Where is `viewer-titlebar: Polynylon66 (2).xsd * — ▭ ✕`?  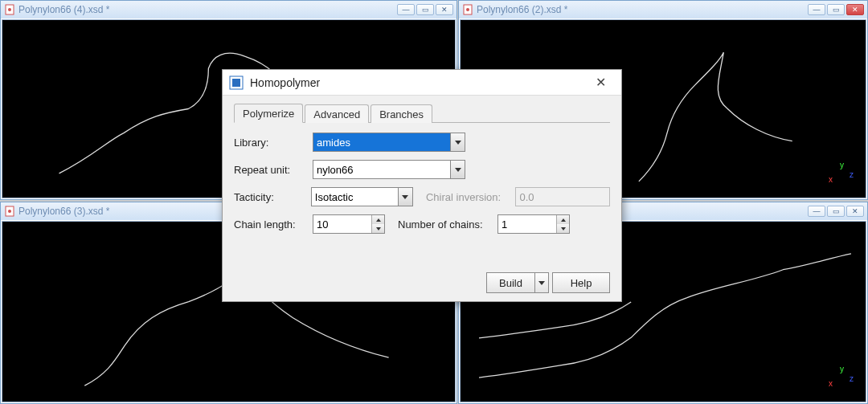 viewer-titlebar: Polynylon66 (2).xsd * — ▭ ✕ is located at coordinates (663, 10).